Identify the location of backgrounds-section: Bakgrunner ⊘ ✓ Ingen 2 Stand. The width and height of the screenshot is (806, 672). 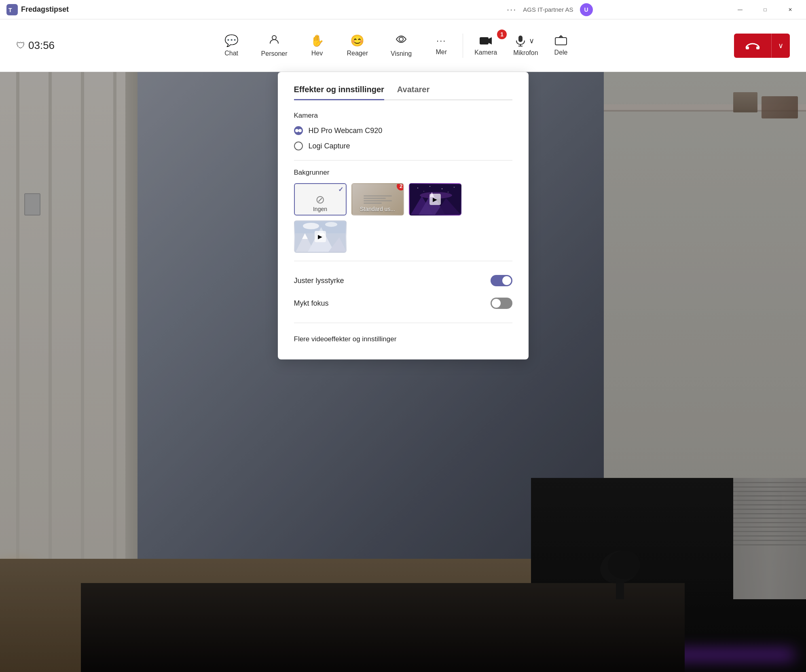
(403, 211).